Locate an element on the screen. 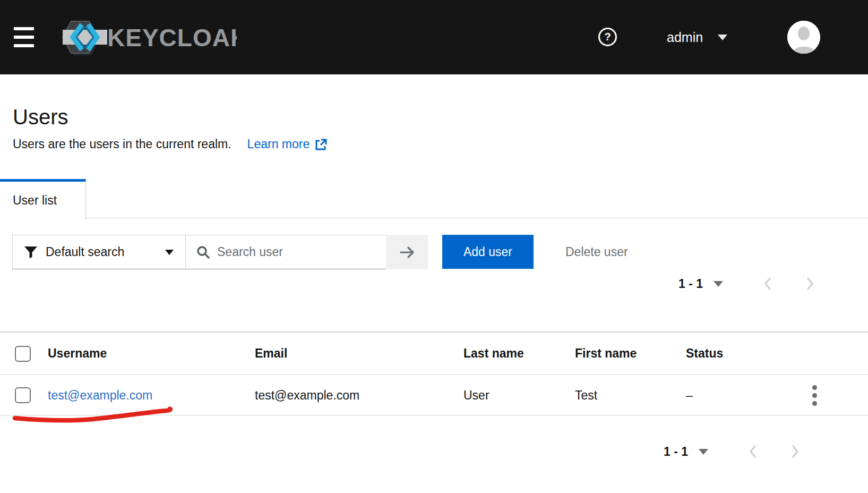 This screenshot has height=493, width=868. status-cell: – is located at coordinates (689, 395).